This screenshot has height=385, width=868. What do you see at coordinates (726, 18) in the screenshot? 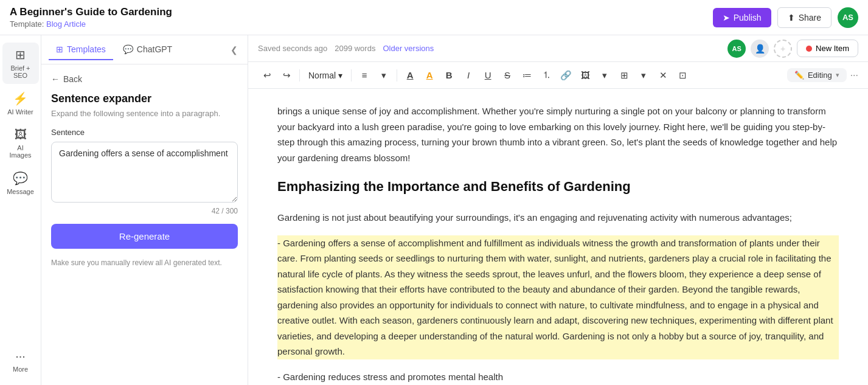
I see `publish-icon: ➤` at bounding box center [726, 18].